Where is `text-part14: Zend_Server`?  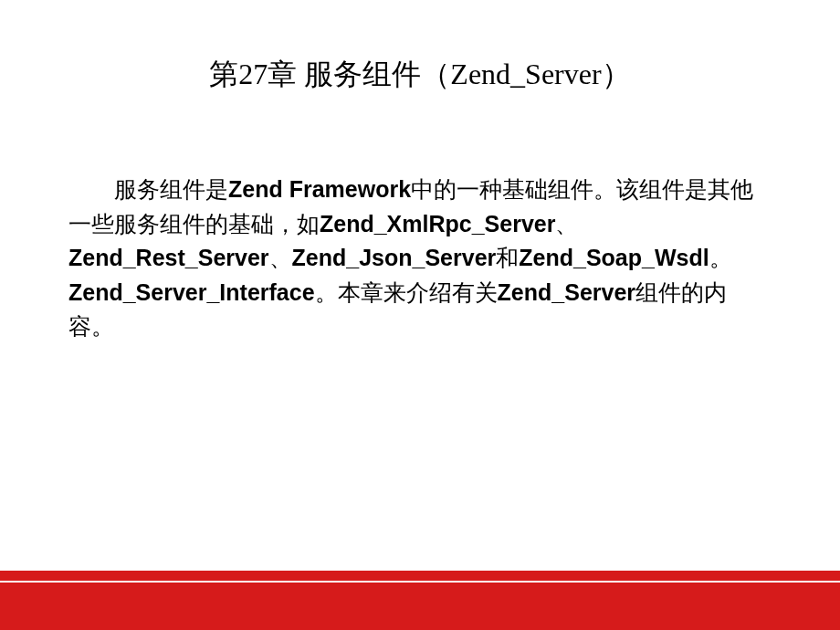
text-part14: Zend_Server is located at coordinates (566, 292).